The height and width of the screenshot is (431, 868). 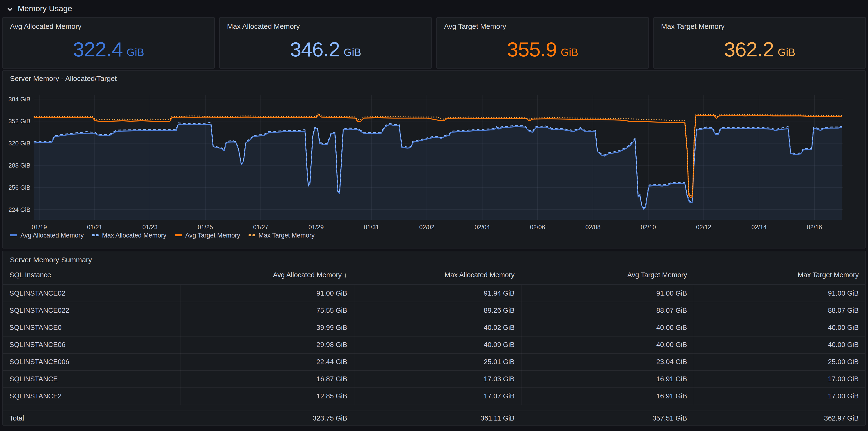 What do you see at coordinates (371, 227) in the screenshot?
I see `x-axis-tick-label: 01/31` at bounding box center [371, 227].